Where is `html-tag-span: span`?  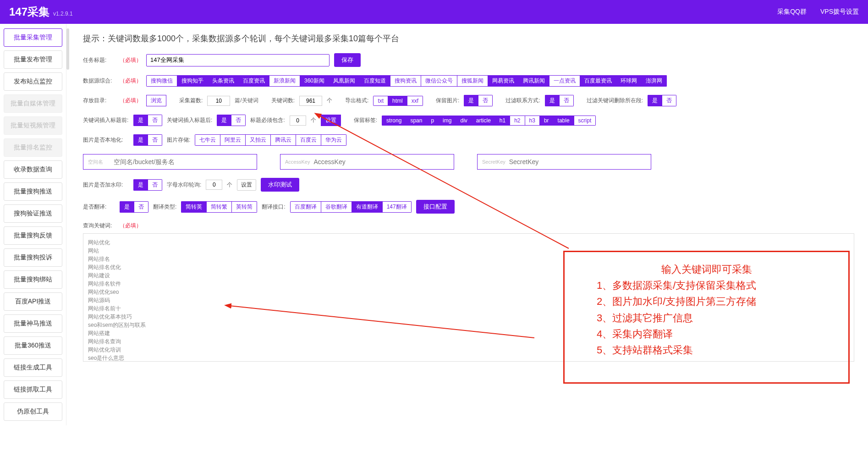
html-tag-span: span is located at coordinates (416, 121).